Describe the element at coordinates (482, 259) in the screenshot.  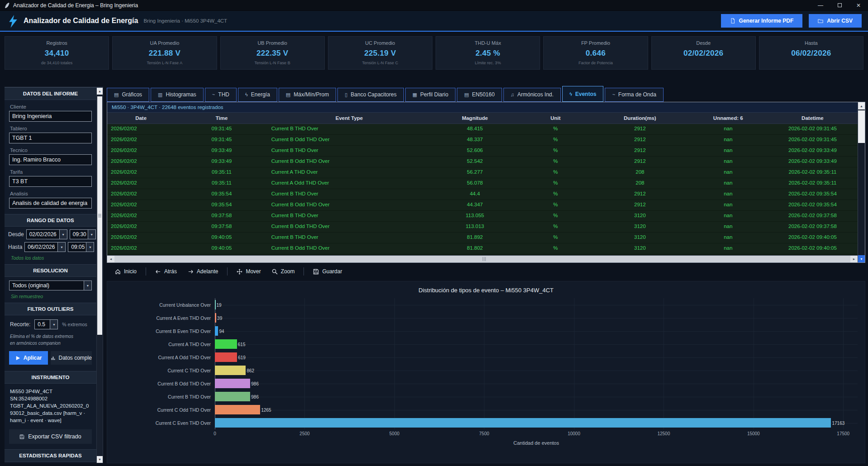
I see `table-horizontal-scrollbar: ◄ ►` at that location.